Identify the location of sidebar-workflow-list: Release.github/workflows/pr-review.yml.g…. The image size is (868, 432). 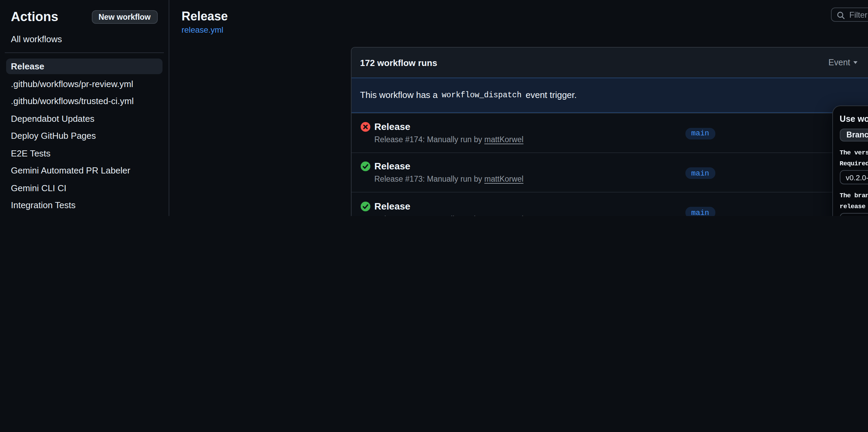
(84, 137).